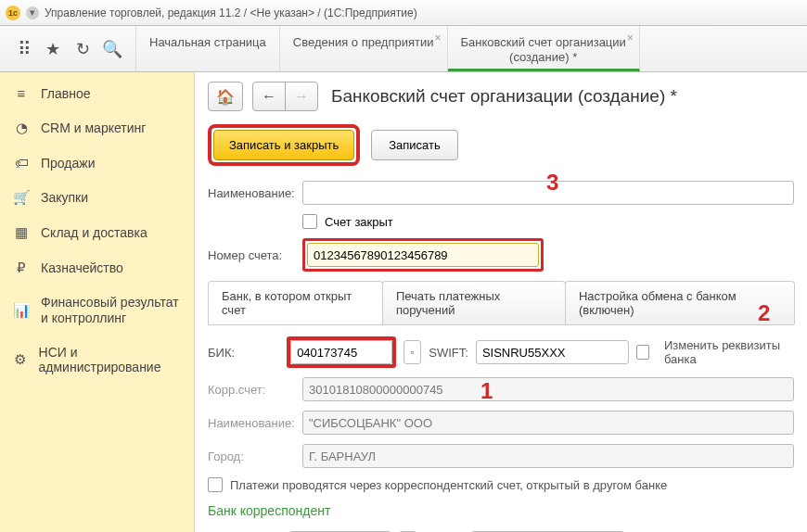  What do you see at coordinates (364, 43) in the screenshot?
I see `tab-label: Сведения о предприятии` at bounding box center [364, 43].